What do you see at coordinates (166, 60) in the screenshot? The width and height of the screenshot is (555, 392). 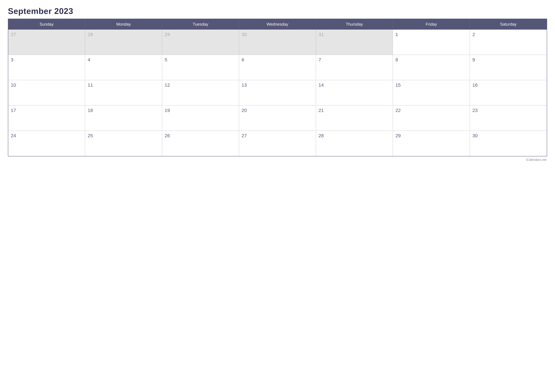 I see `date-number: 5` at bounding box center [166, 60].